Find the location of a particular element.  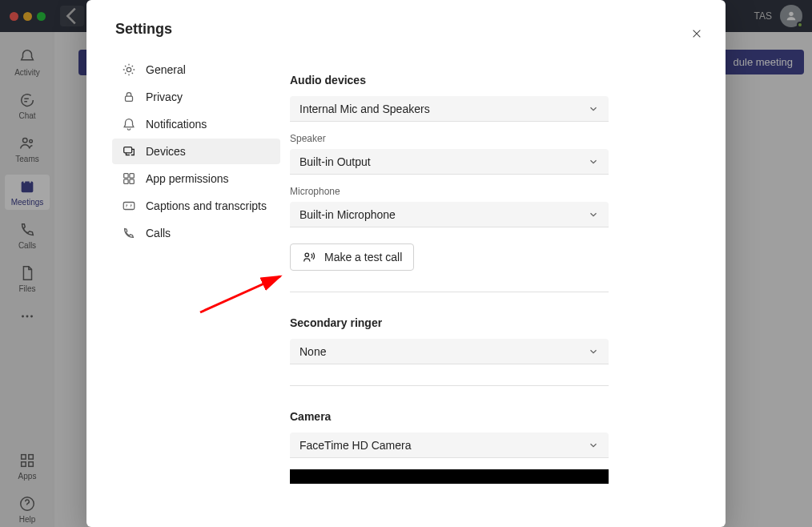

redacted-preview is located at coordinates (449, 477).